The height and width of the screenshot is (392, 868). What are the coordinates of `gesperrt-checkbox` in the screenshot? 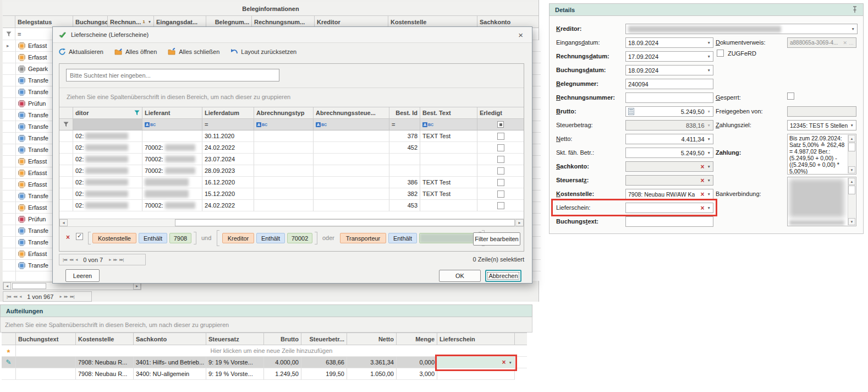 It's located at (791, 96).